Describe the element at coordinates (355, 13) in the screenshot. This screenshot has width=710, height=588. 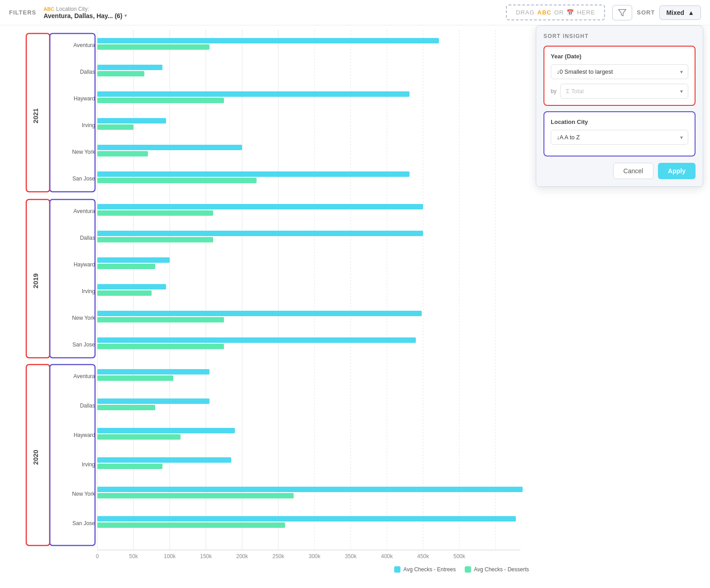
I see `top-bar: FILTERS ABC Location City: Aventura, Dal…` at that location.